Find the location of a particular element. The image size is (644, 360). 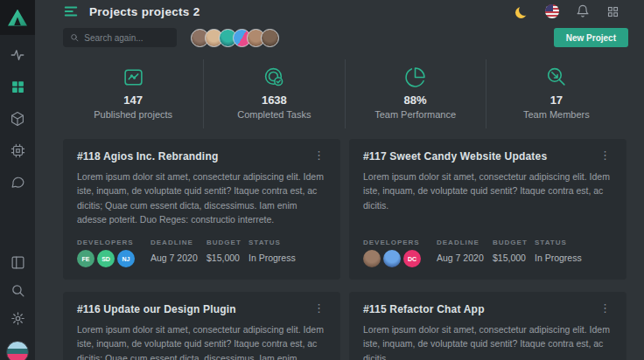

avatar: NJ is located at coordinates (126, 259).